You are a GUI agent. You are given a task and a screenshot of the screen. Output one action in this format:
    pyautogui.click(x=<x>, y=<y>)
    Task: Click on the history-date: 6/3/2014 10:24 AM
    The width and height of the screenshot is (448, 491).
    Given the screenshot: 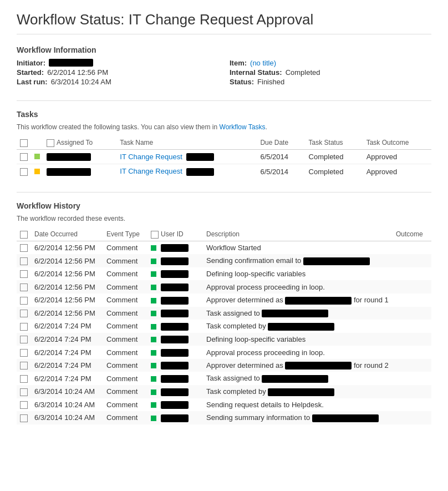 What is the action you would take?
    pyautogui.click(x=64, y=405)
    